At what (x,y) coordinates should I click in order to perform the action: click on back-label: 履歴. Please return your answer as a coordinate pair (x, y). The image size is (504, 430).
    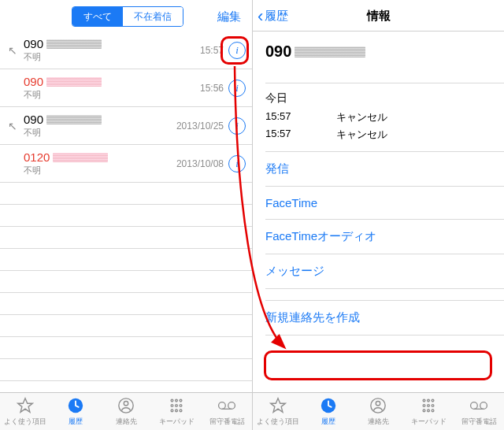
    Looking at the image, I should click on (276, 16).